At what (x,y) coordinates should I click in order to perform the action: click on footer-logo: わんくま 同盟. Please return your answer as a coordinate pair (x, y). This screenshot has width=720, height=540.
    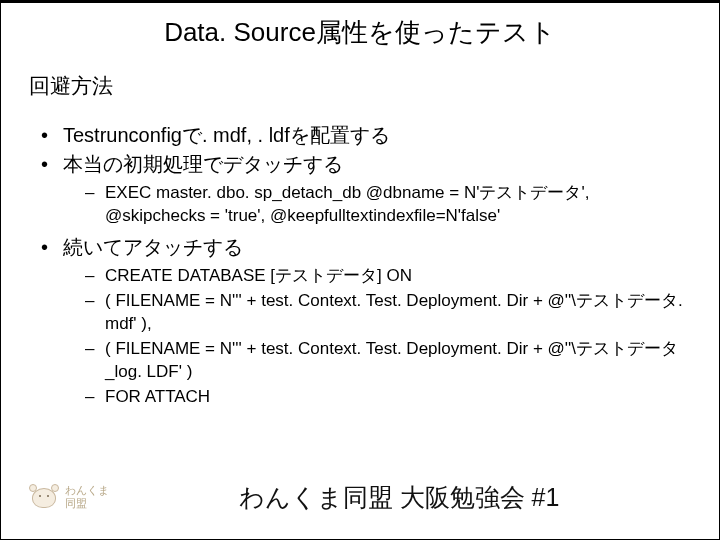
    Looking at the image, I should click on (84, 497).